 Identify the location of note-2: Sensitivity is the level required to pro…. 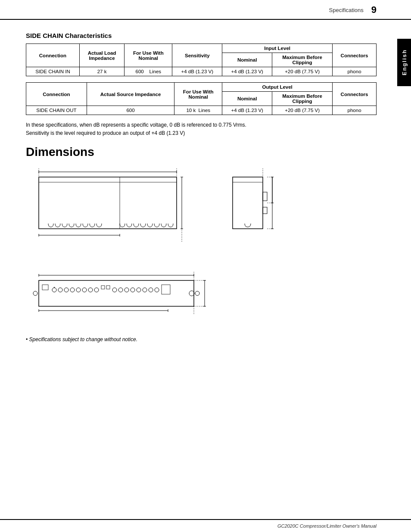
(201, 134).